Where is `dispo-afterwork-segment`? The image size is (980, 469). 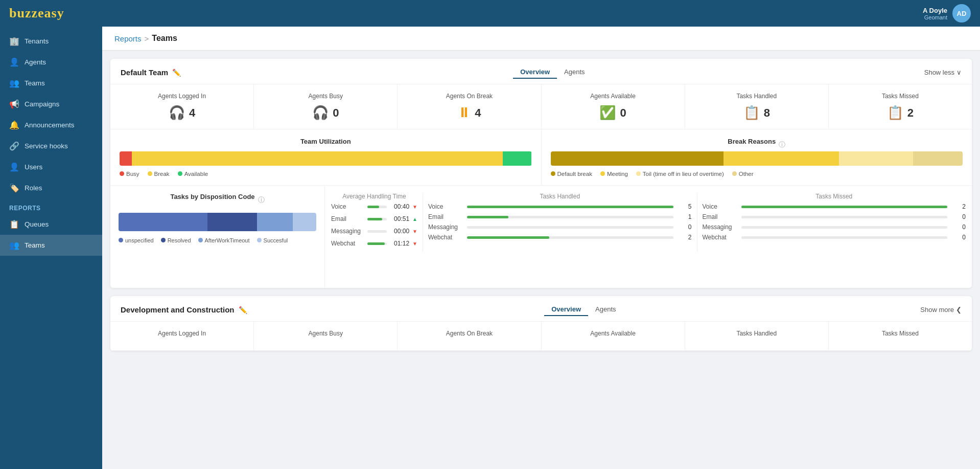
dispo-afterwork-segment is located at coordinates (275, 222).